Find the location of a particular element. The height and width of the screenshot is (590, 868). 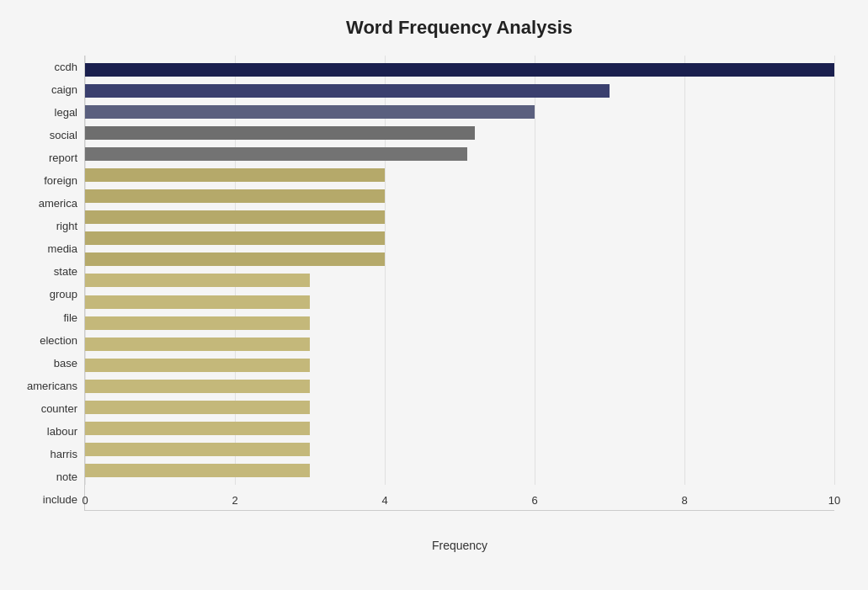

x-tick-label: 6 is located at coordinates (534, 500).